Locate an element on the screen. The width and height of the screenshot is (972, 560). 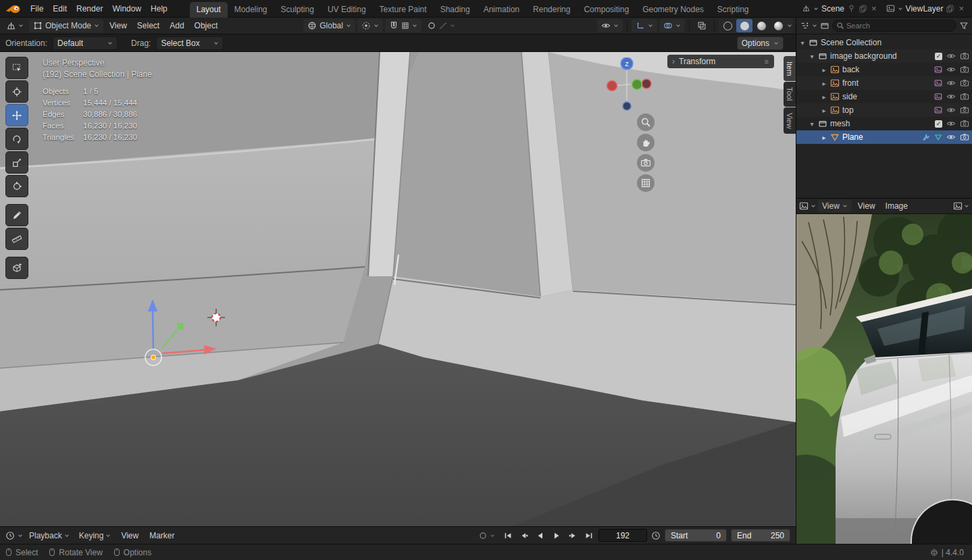
menu-object: Object is located at coordinates (207, 26).